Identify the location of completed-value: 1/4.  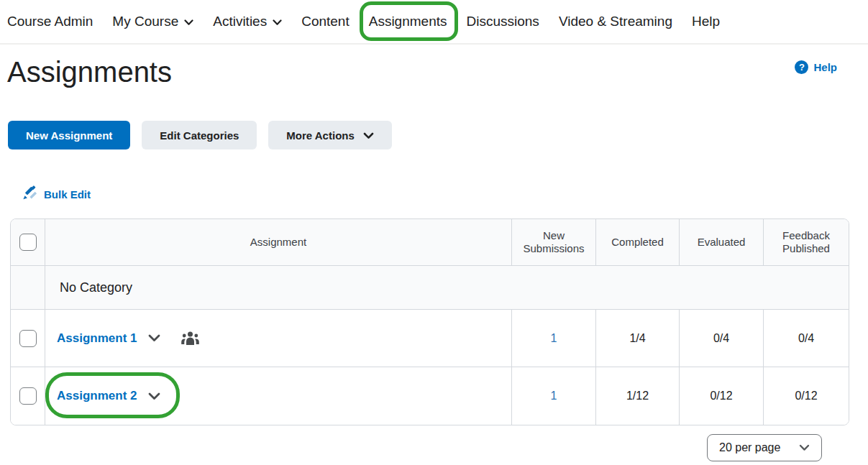
(638, 338).